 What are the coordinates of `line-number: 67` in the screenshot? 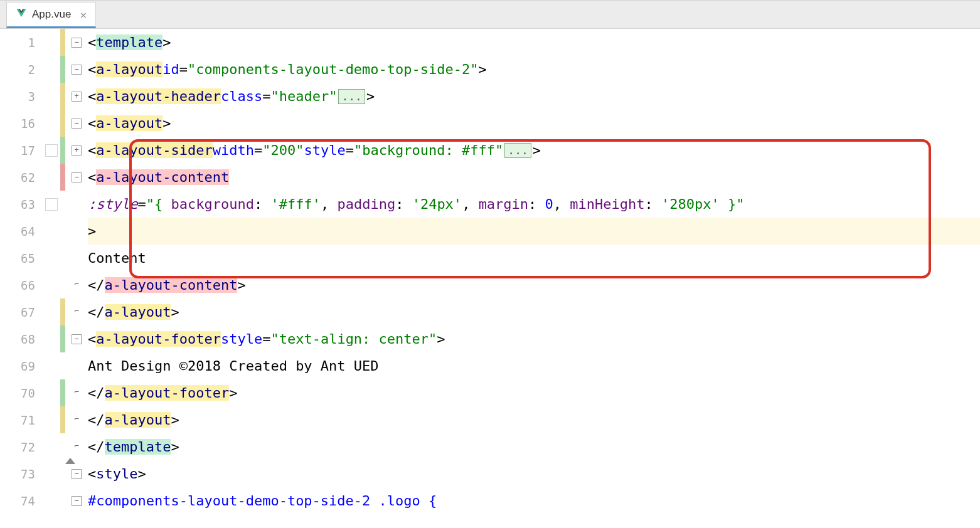 It's located at (29, 312).